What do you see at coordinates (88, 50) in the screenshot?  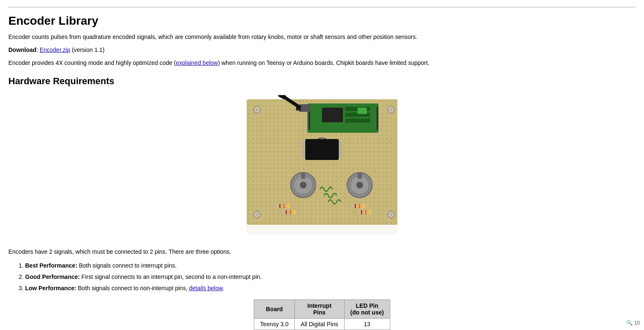 I see `download-version: (version 1.1)` at bounding box center [88, 50].